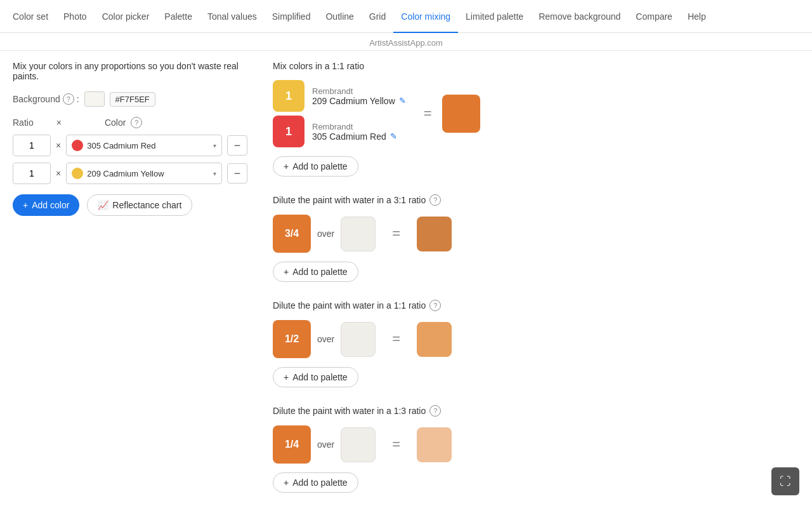 This screenshot has height=508, width=812. I want to click on add-to-palette-button-mix: + Add to palette, so click(316, 166).